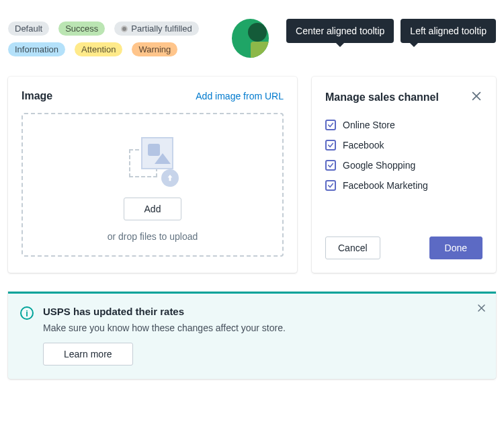 The image size is (504, 430). What do you see at coordinates (379, 165) in the screenshot?
I see `channel-label: Google Shopping` at bounding box center [379, 165].